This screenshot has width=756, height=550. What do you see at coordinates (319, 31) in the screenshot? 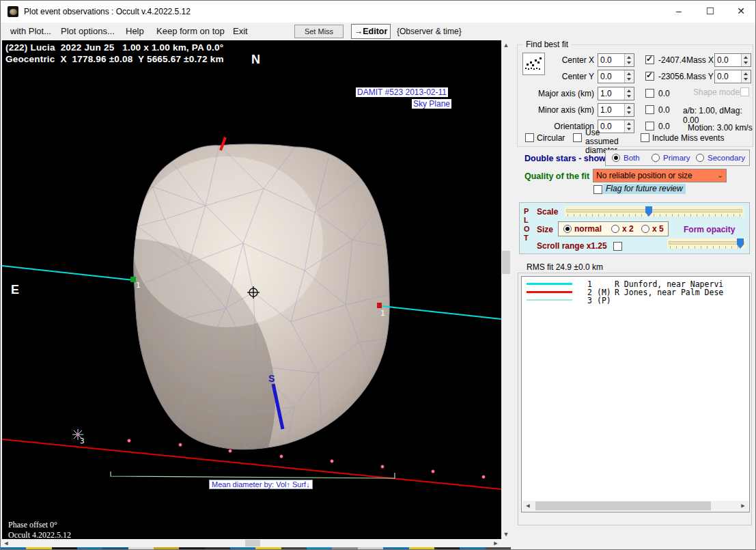
I see `set-miss-times-button: Set Miss Times` at bounding box center [319, 31].